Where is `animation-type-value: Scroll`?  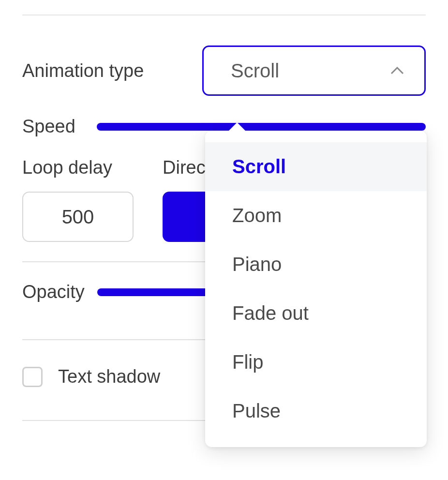
animation-type-value: Scroll is located at coordinates (255, 71).